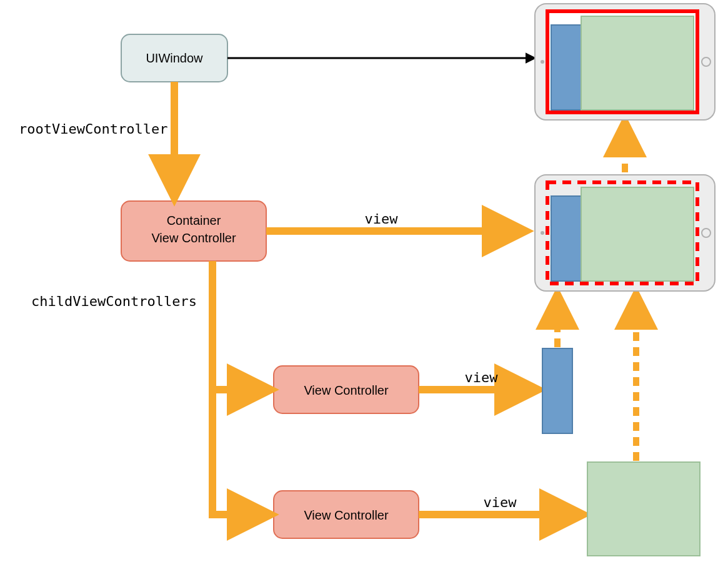  What do you see at coordinates (382, 219) in the screenshot?
I see `label-view1: view` at bounding box center [382, 219].